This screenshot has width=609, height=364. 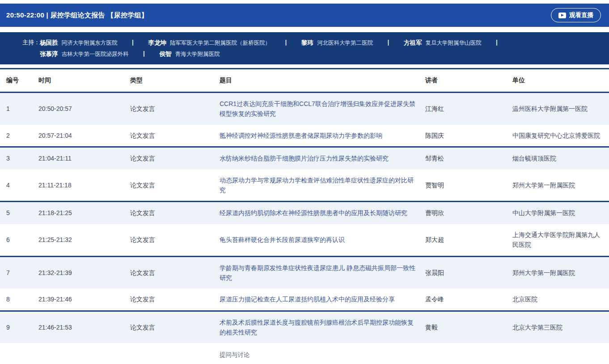 I want to click on play-video-icon, so click(x=562, y=15).